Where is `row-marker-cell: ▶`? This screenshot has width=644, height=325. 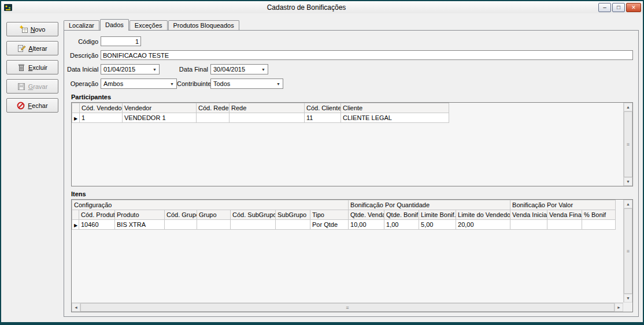 row-marker-cell: ▶ is located at coordinates (76, 225).